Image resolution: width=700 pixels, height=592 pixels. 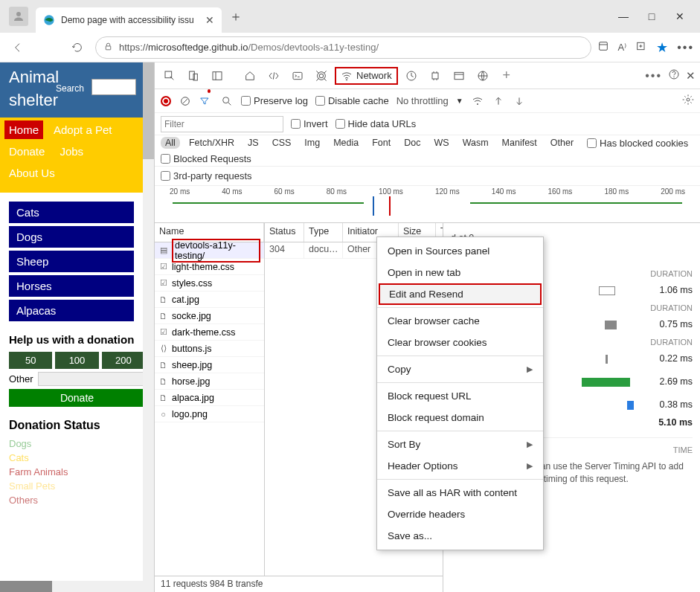 What do you see at coordinates (498, 101) in the screenshot?
I see `import-icon` at bounding box center [498, 101].